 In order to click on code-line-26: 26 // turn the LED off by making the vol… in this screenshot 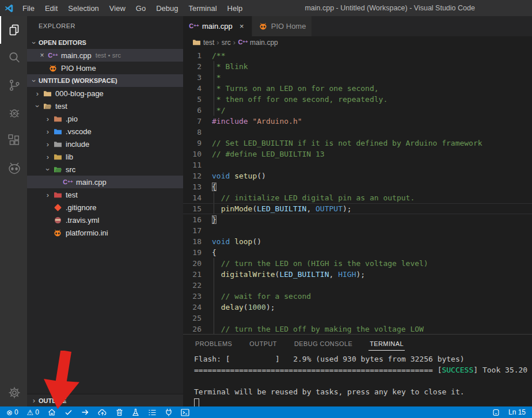, I will do `click(358, 329)`.